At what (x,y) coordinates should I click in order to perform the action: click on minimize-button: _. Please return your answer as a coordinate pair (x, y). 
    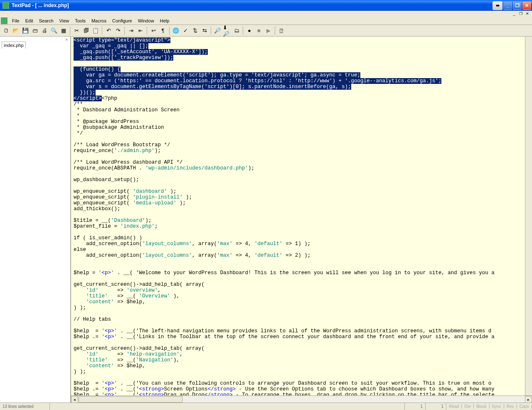
    Looking at the image, I should click on (508, 6).